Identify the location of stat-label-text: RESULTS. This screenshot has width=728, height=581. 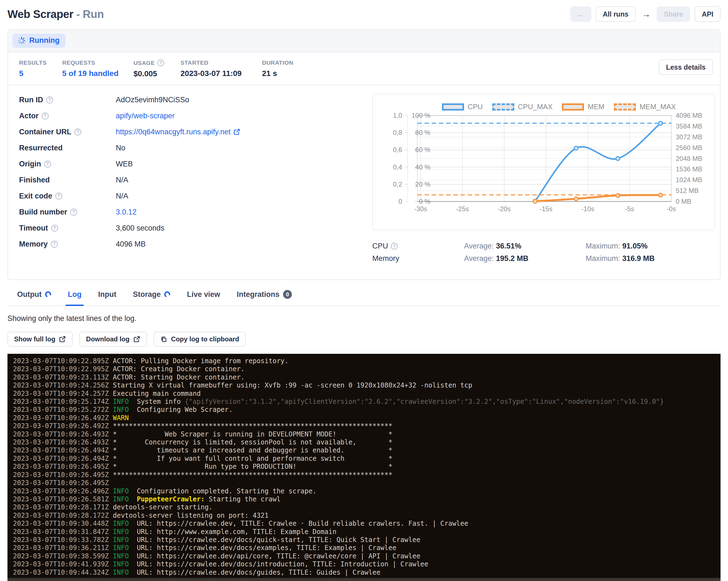
(33, 63).